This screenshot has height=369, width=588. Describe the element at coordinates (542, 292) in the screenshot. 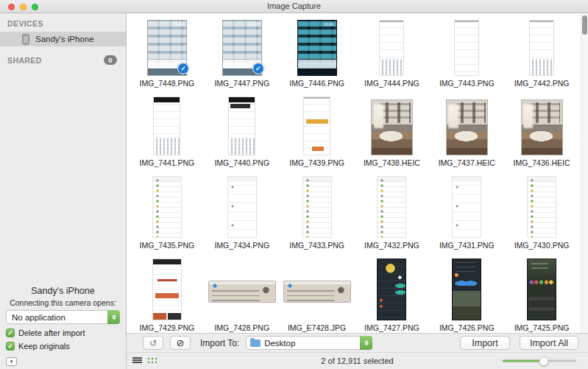

I see `grid-item: IMG_7425.PNG` at that location.